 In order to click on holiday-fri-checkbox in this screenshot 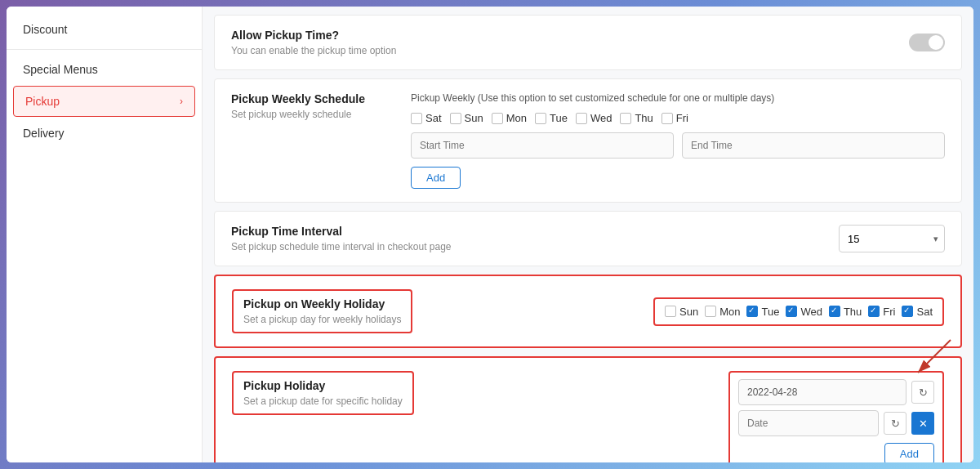, I will do `click(874, 311)`.